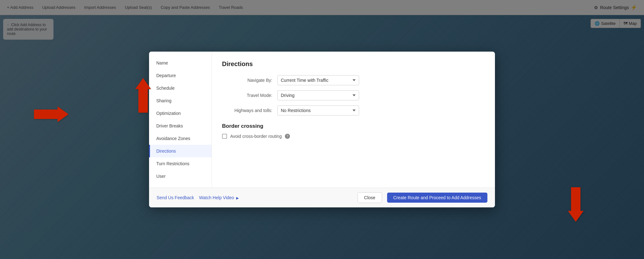  What do you see at coordinates (180, 126) in the screenshot?
I see `nav-item-driver-breaks: Driver Breaks` at bounding box center [180, 126].